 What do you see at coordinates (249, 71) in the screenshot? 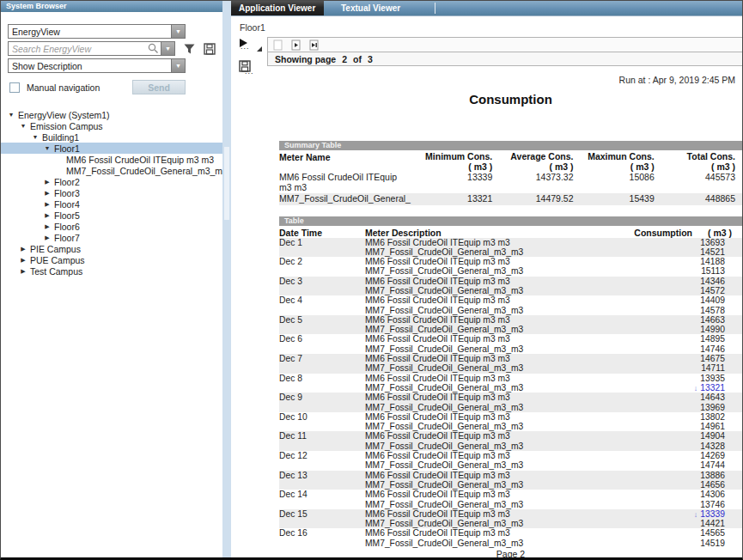
I see `save-dots: ...` at bounding box center [249, 71].